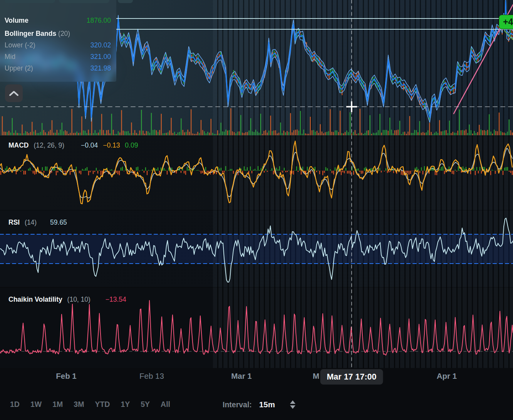  I want to click on bb-mid-label: Mid, so click(10, 57).